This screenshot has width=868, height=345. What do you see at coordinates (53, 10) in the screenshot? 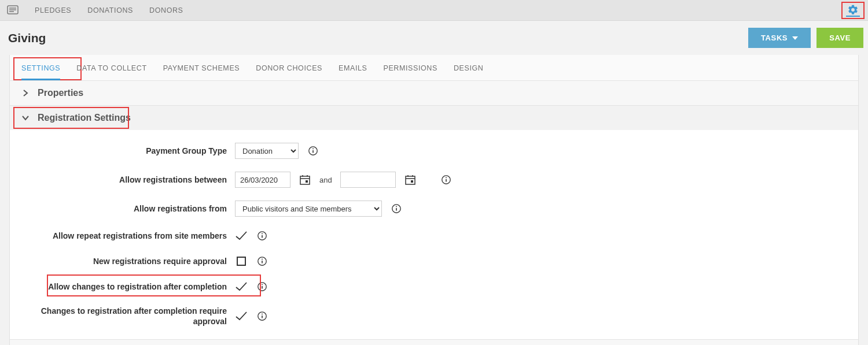
I see `nav-pledges: PLEDGES` at bounding box center [53, 10].